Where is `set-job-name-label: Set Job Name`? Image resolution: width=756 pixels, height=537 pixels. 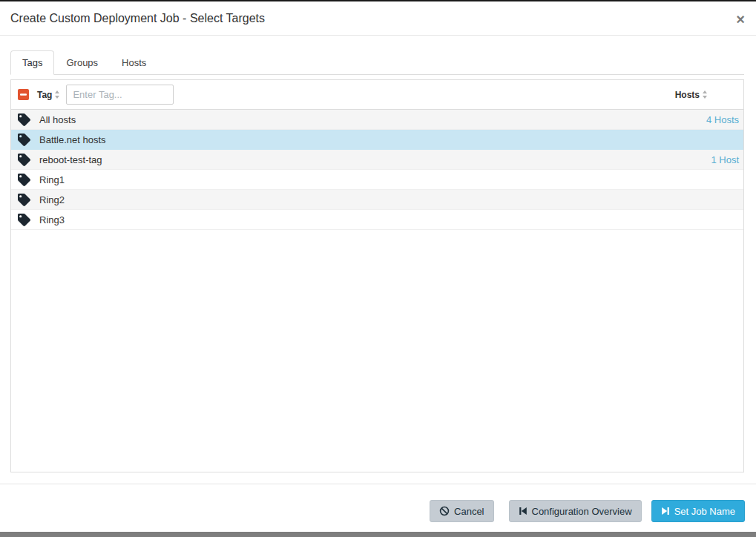
set-job-name-label: Set Job Name is located at coordinates (705, 512).